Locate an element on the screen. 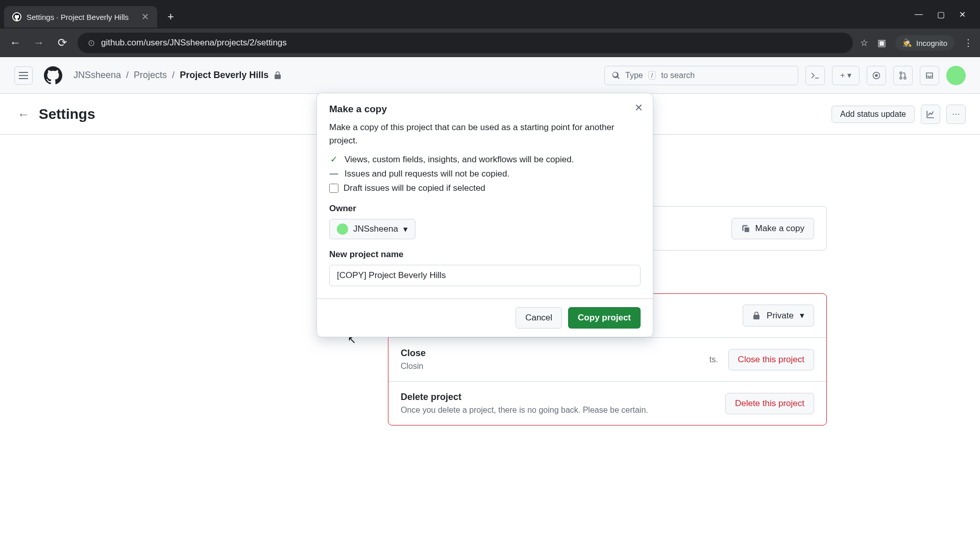 This screenshot has width=980, height=551. close-tab-icon: ✕ is located at coordinates (145, 17).